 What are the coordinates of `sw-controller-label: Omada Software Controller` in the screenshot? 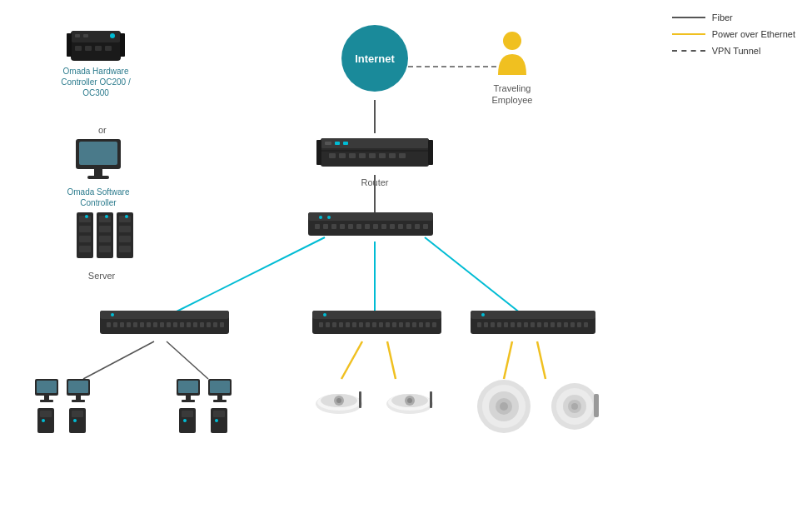 It's located at (98, 197).